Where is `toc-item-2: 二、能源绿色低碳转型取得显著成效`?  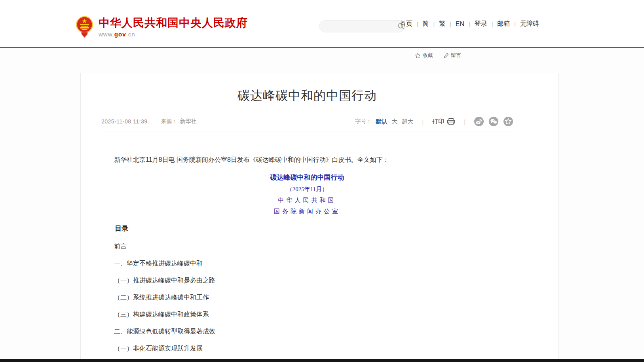
toc-item-2: 二、能源绿色低碳转型取得显著成效 is located at coordinates (307, 332).